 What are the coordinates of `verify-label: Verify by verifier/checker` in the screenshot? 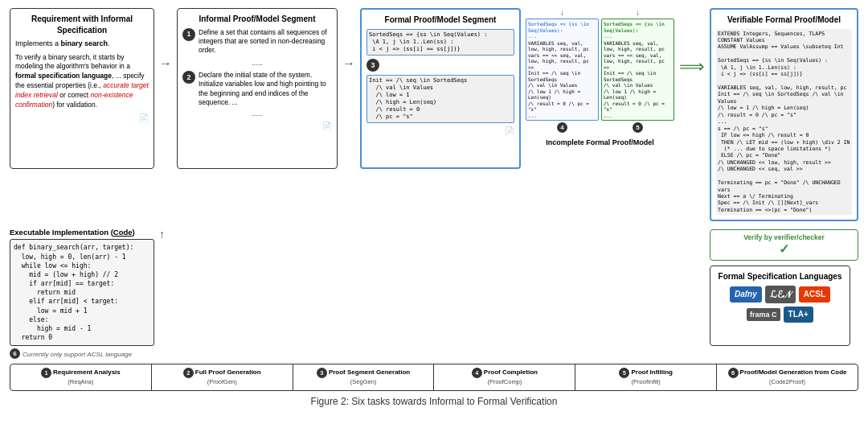 It's located at (784, 237).